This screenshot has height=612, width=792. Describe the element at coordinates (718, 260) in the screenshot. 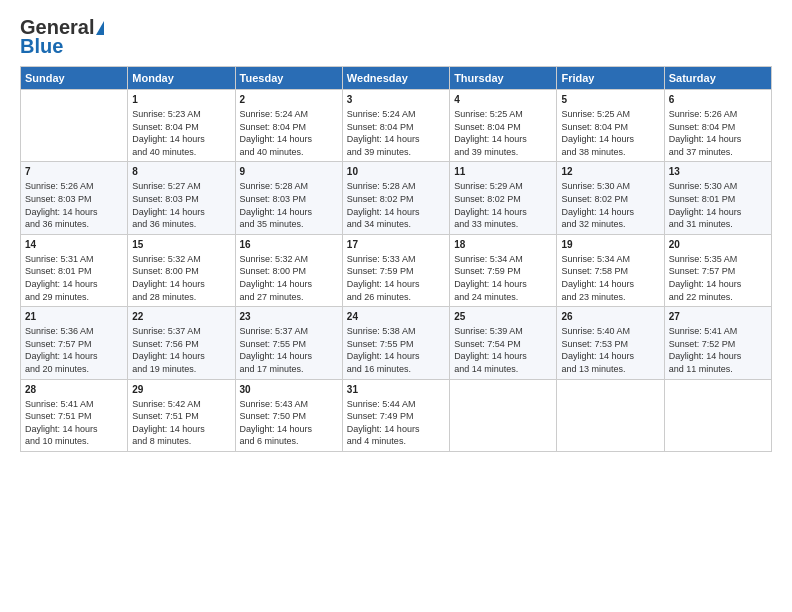

I see `day-info-line: Sunrise: 5:35 AM` at that location.